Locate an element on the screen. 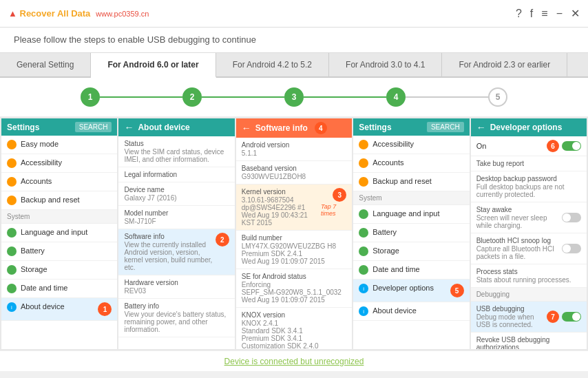 This screenshot has width=588, height=378. settings-accessibility: Accessibility is located at coordinates (59, 164).